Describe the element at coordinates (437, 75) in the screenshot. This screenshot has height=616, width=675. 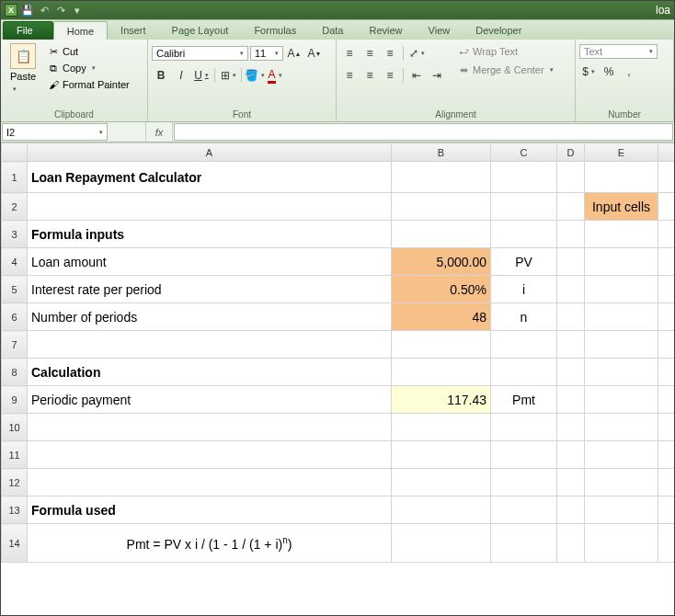
I see `increase-indent-button: ⇥` at that location.